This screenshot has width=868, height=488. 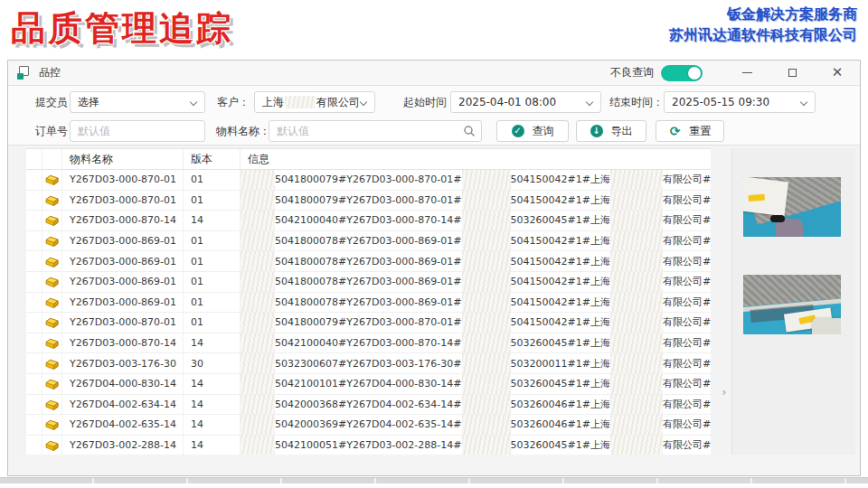 What do you see at coordinates (212, 425) in the screenshot?
I see `version-cell: 14` at bounding box center [212, 425].